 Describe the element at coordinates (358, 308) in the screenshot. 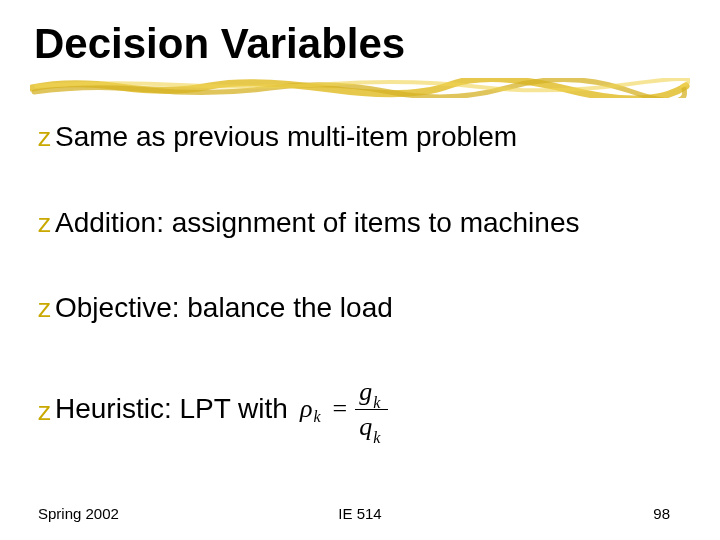

I see `bullet-item: z Objective: balance the load` at that location.